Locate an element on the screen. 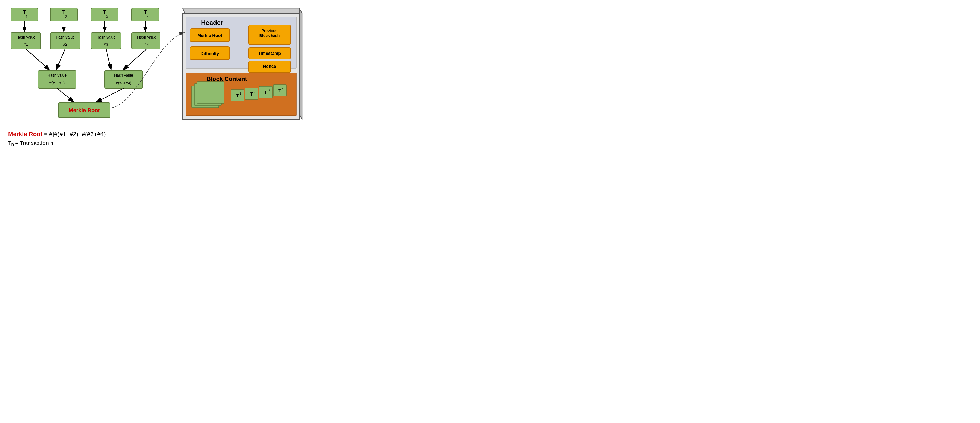  main-area: T 1 T 2 T 3 T 4 Hash is located at coordinates (163, 65).